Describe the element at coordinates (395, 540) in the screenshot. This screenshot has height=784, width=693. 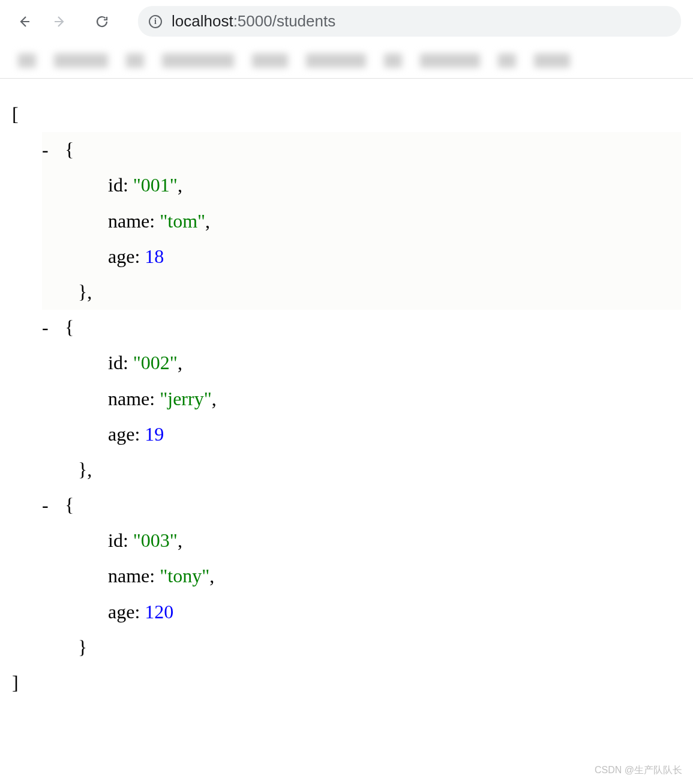
I see `json-property: id: "003",` at that location.